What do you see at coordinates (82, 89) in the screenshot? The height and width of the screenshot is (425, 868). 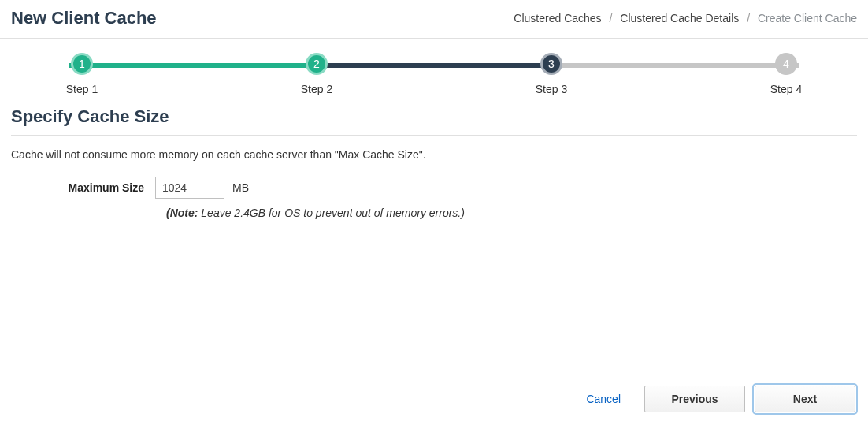 I see `step-label-1: Step 1` at bounding box center [82, 89].